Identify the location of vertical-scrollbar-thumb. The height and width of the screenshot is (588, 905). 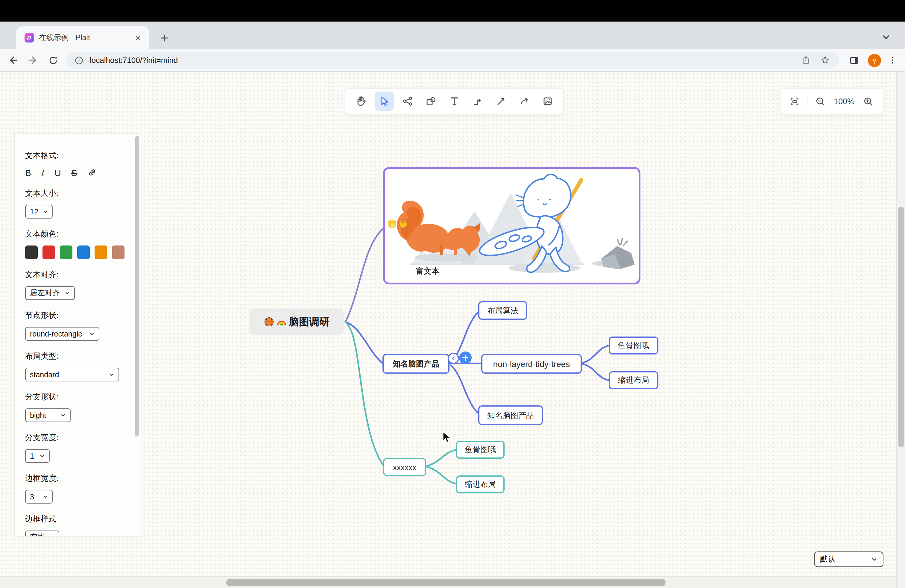
(901, 327).